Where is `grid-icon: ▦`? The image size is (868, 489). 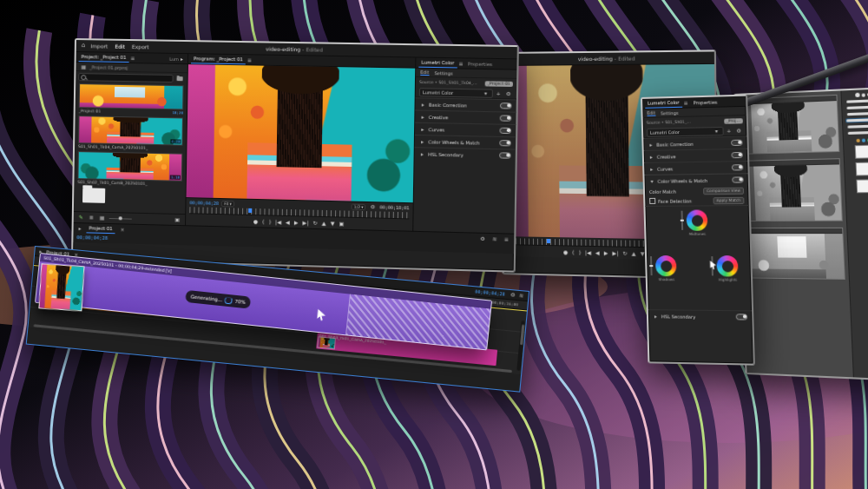 grid-icon: ▦ is located at coordinates (83, 67).